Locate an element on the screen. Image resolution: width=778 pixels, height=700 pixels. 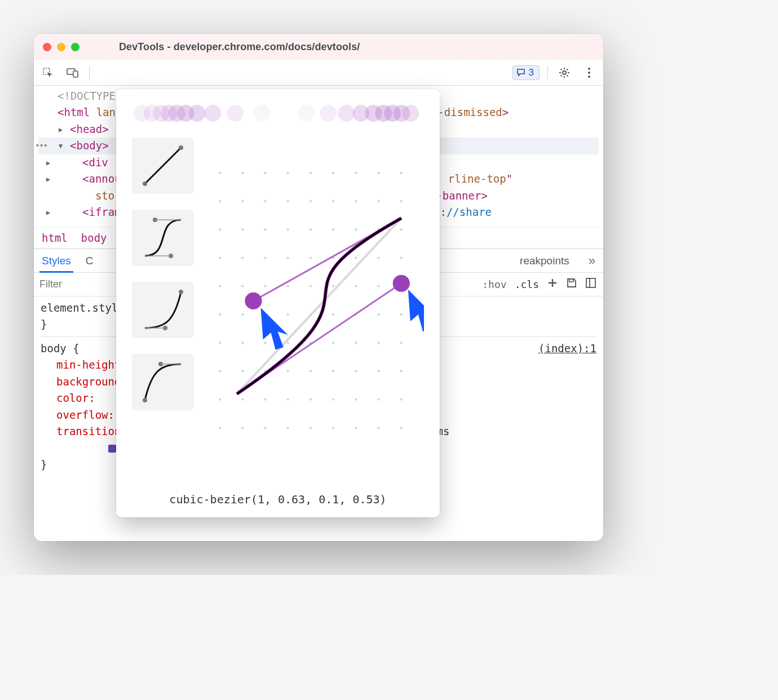
close-window-button is located at coordinates (47, 47).